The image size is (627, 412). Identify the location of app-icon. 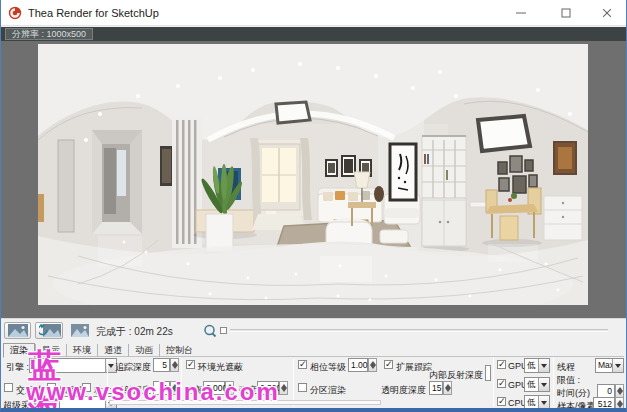
(15, 13).